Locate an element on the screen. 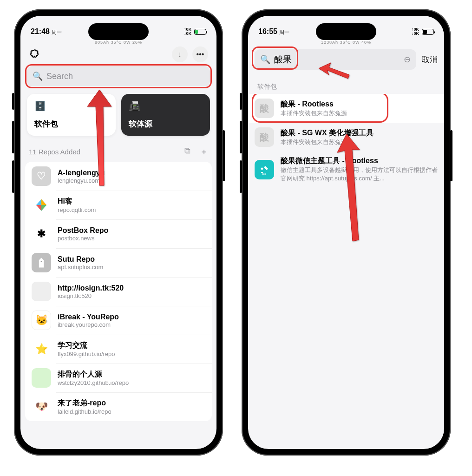  repos-section-header: 11 Repos Added ⧉ ＋ is located at coordinates (118, 152).